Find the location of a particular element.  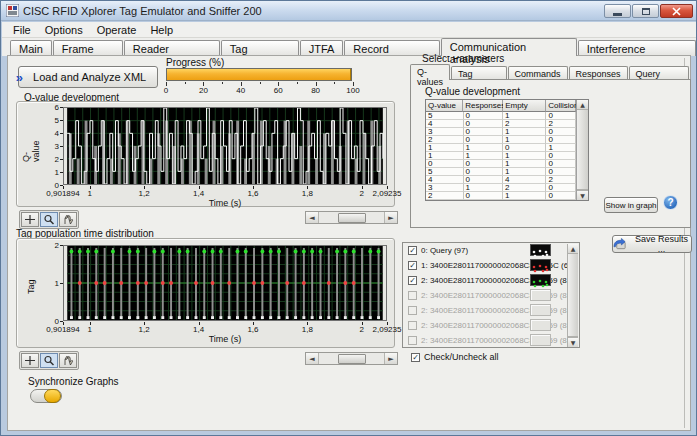

param-tab-tag-population: Tag population is located at coordinates (479, 73).